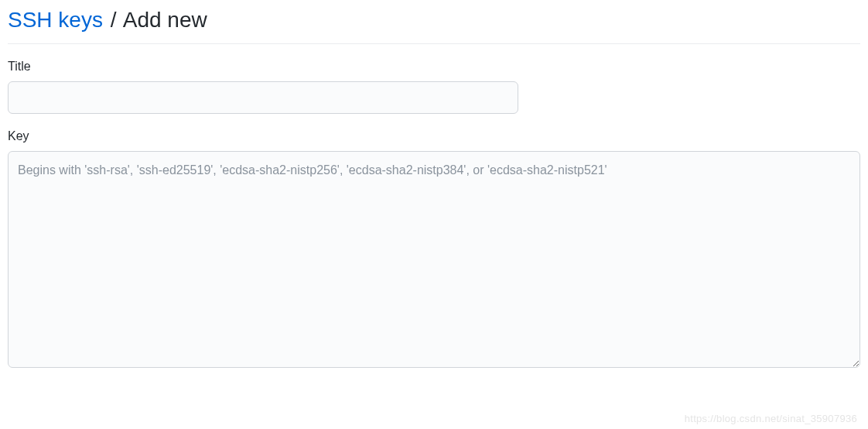 Image resolution: width=868 pixels, height=429 pixels. I want to click on title-field-group: Title, so click(434, 87).